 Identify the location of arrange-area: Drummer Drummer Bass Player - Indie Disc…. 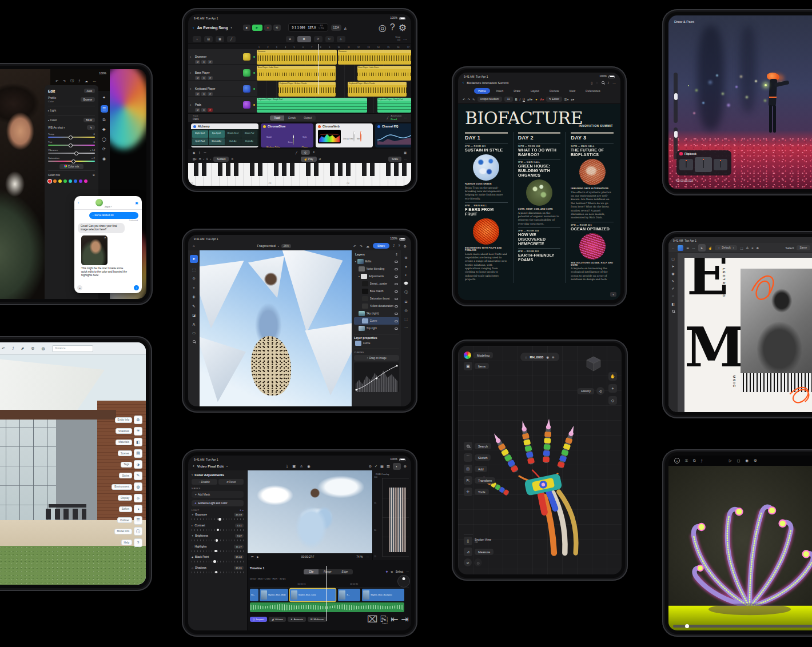
(334, 81).